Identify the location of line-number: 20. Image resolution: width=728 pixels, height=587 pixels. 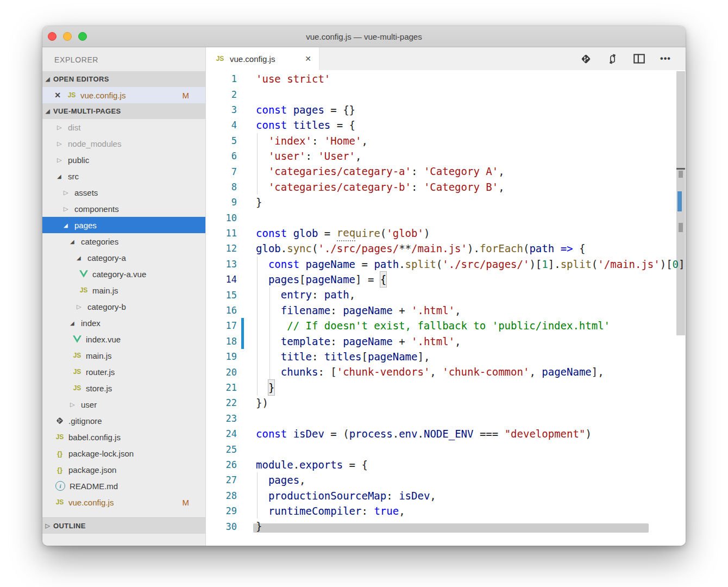
(222, 372).